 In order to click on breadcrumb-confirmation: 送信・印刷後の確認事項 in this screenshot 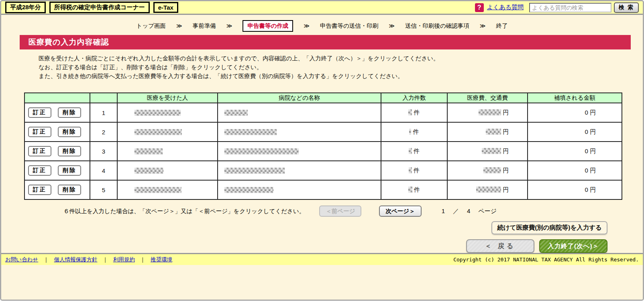, I will do `click(437, 26)`.